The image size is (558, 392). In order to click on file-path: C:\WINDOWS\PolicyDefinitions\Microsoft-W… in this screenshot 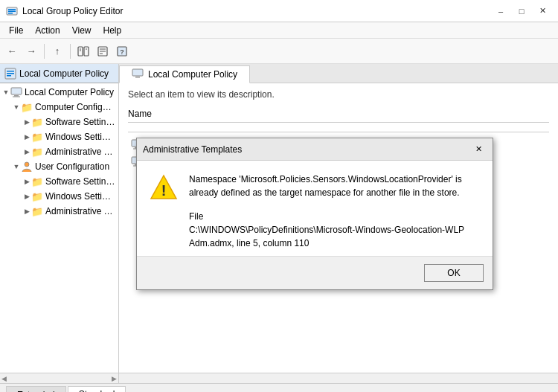, I will do `click(327, 237)`.